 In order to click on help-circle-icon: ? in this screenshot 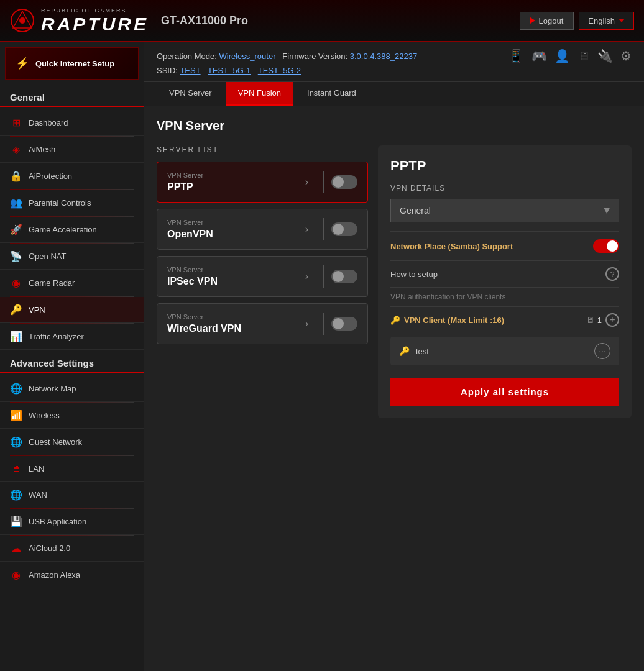, I will do `click(612, 274)`.